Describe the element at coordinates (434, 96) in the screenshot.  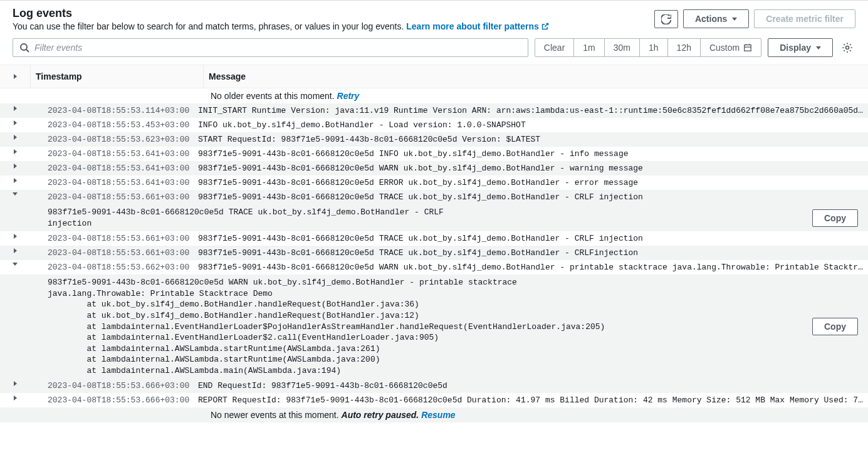
I see `no-older-events-row: No older events at this moment. Retry` at that location.